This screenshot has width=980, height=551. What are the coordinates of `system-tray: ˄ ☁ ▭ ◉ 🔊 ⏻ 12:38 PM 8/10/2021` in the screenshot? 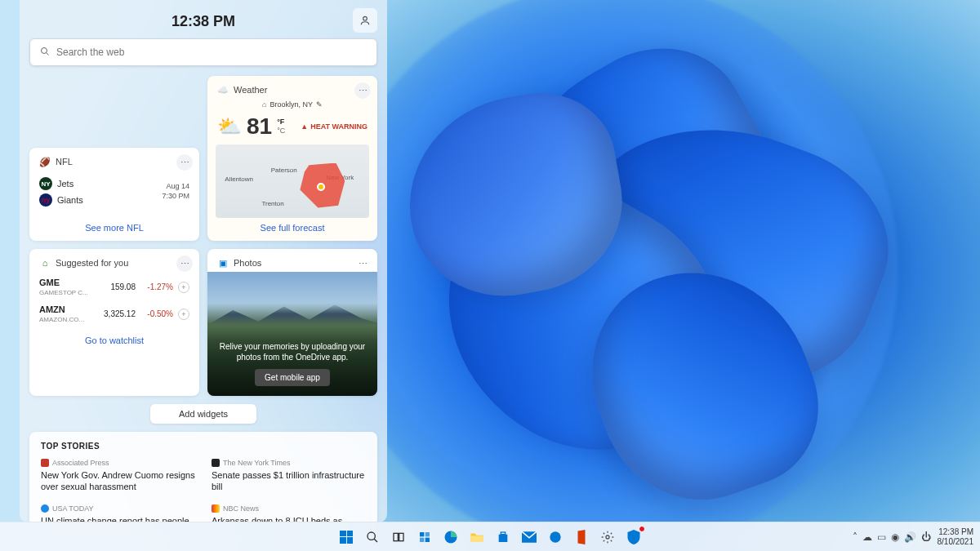 It's located at (913, 537).